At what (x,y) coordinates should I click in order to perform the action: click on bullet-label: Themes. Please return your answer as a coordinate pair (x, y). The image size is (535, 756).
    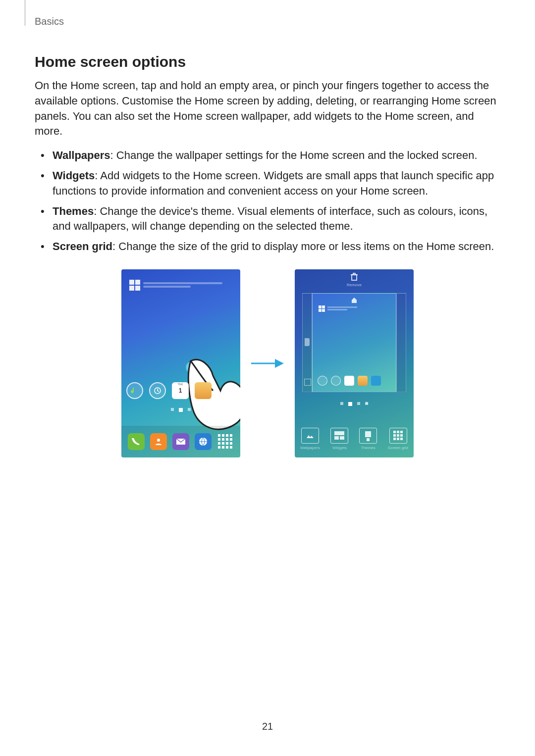
    Looking at the image, I should click on (73, 211).